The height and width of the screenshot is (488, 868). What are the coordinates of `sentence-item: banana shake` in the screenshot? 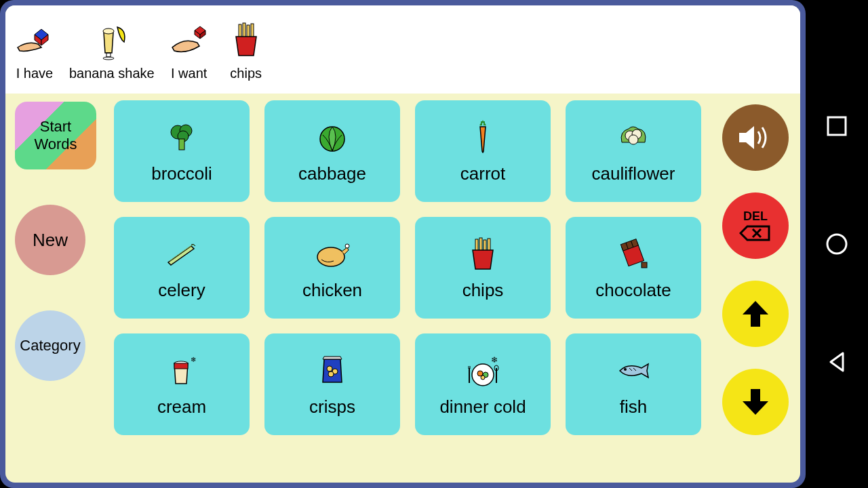 It's located at (112, 50).